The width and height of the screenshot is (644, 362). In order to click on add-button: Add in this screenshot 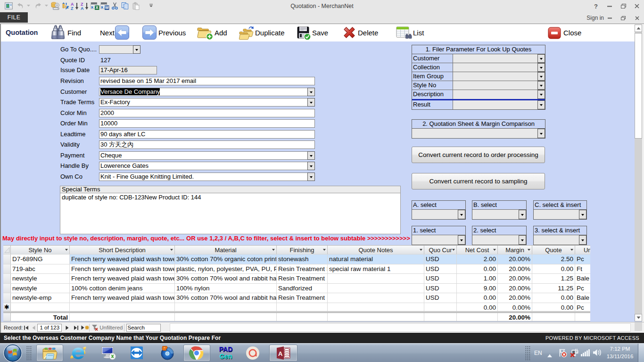, I will do `click(221, 33)`.